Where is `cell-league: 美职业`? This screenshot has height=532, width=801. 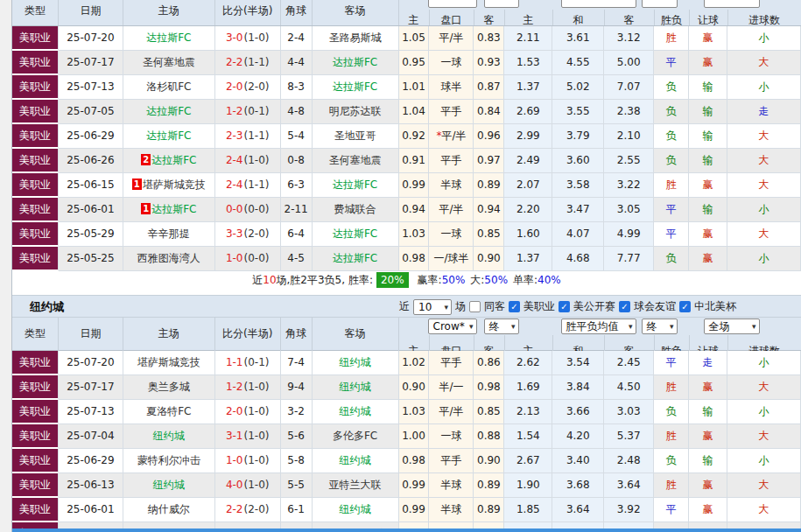
cell-league: 美职业 is located at coordinates (35, 186).